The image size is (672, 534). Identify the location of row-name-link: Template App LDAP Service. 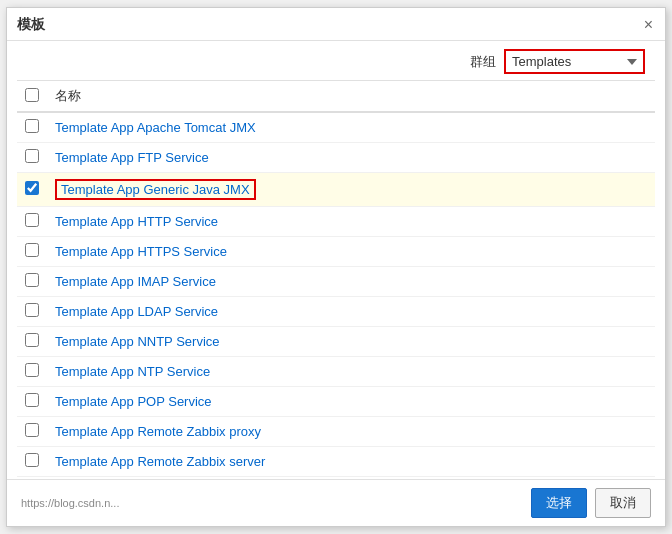
(136, 312).